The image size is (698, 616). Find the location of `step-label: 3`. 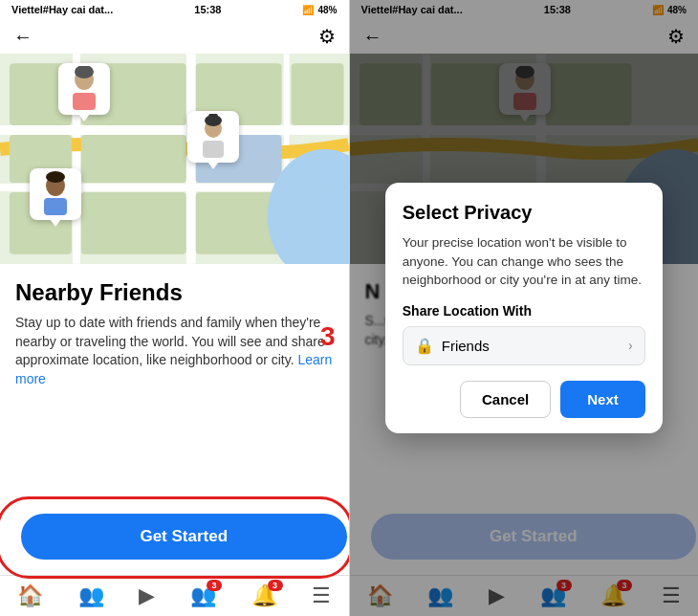

step-label: 3 is located at coordinates (328, 337).